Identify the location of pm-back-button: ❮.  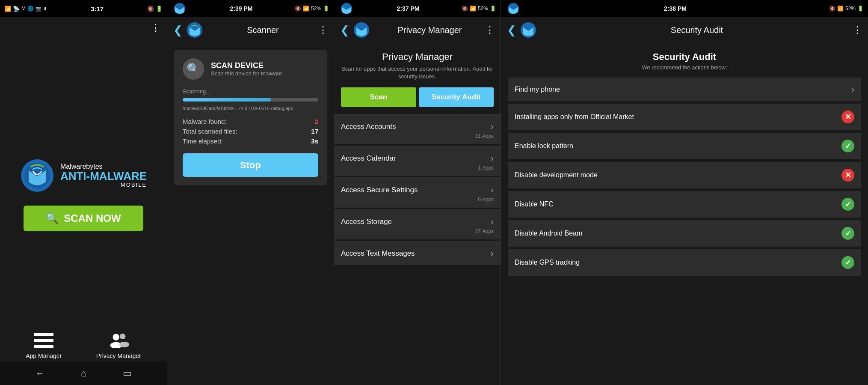
(345, 30).